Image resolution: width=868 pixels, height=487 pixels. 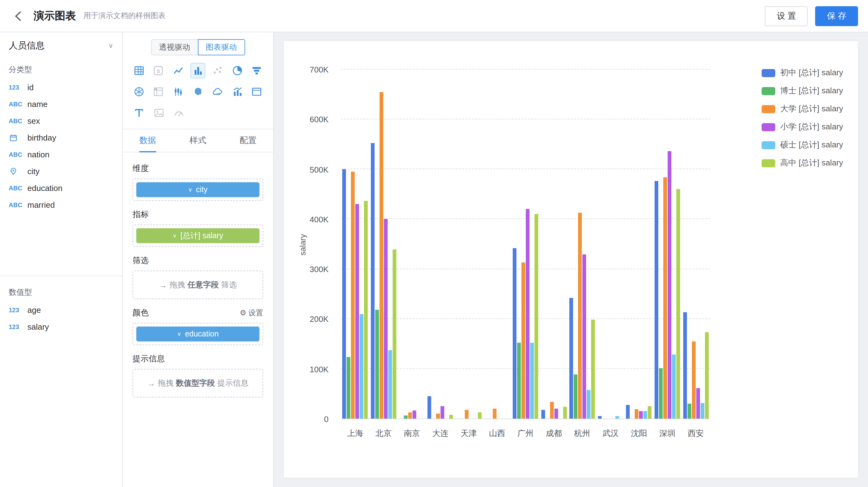 I want to click on config-tab: 配置, so click(x=248, y=141).